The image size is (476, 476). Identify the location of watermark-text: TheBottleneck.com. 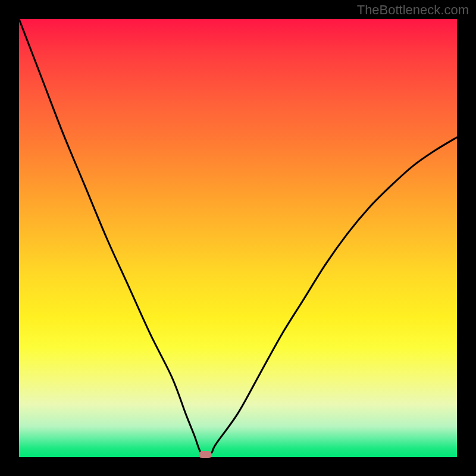
(413, 10).